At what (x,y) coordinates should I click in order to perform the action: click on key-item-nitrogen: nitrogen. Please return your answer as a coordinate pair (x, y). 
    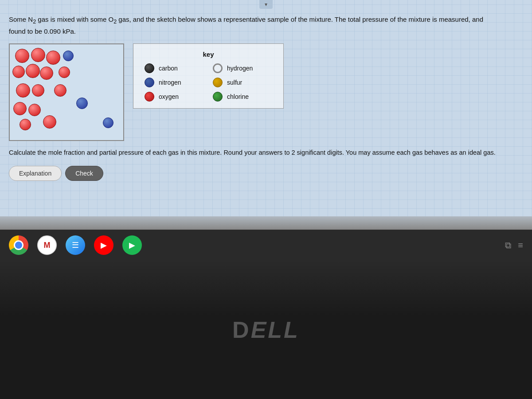
    Looking at the image, I should click on (174, 82).